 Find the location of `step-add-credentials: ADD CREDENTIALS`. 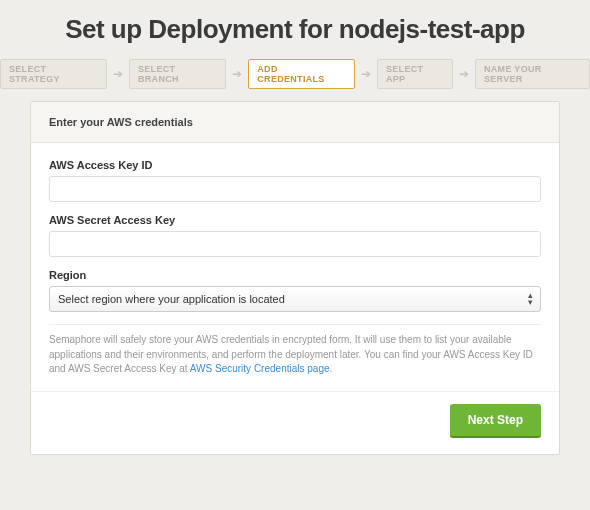

step-add-credentials: ADD CREDENTIALS is located at coordinates (302, 74).